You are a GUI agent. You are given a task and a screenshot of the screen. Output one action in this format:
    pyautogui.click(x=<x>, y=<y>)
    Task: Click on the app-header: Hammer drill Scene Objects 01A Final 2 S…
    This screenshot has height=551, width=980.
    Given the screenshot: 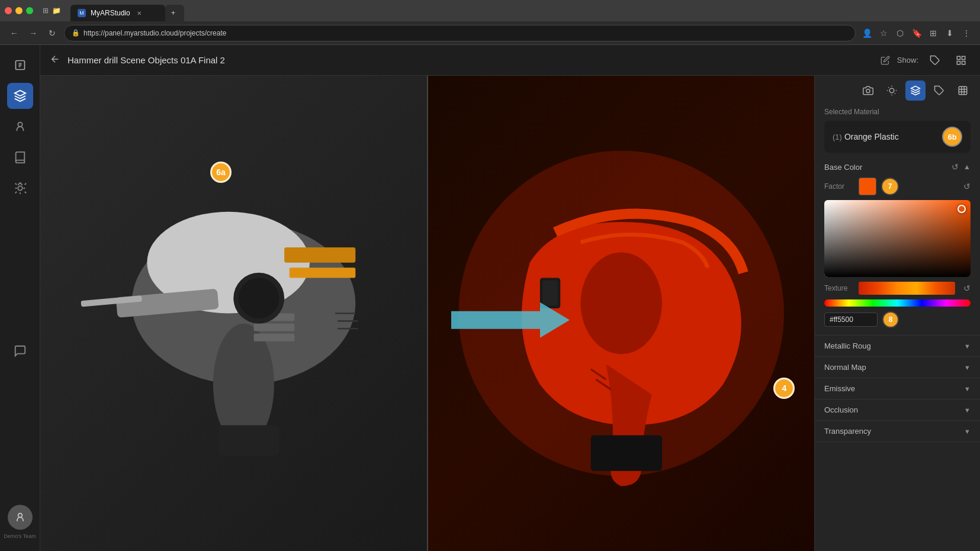 What is the action you would take?
    pyautogui.click(x=510, y=60)
    